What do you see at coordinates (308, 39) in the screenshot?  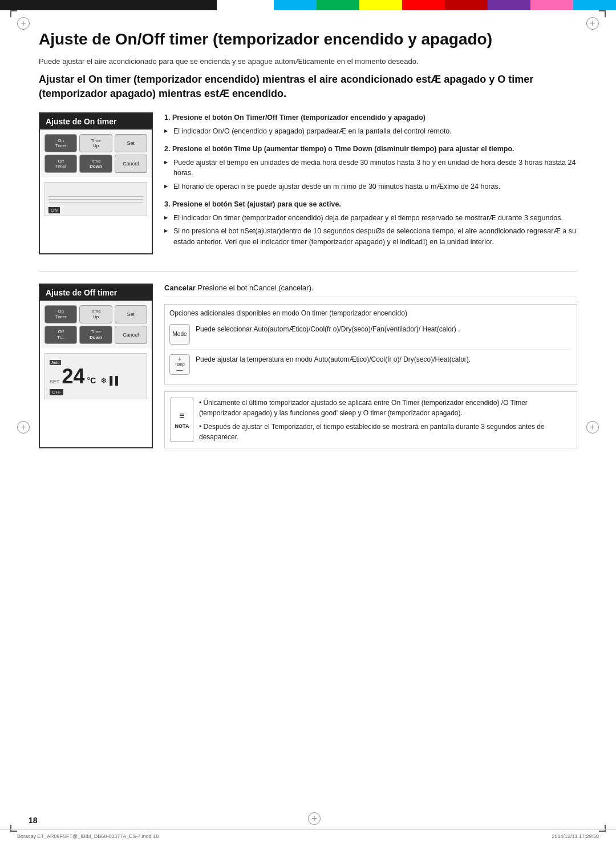 I see `page-title: Ajuste de On/Off timer (temporizador enc…` at bounding box center [308, 39].